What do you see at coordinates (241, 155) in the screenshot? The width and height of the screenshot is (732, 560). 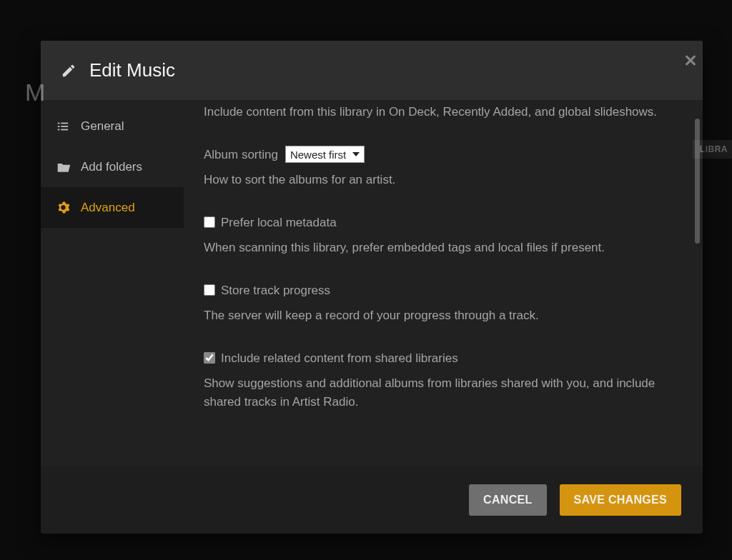 I see `album-sorting-label: Album sorting` at bounding box center [241, 155].